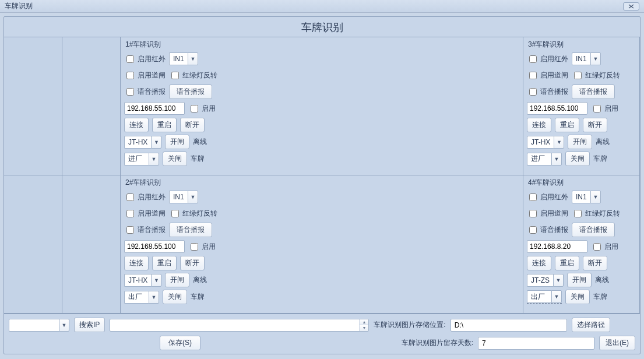 The image size is (644, 359). Describe the element at coordinates (322, 183) in the screenshot. I see `panel-title: 2#车牌识别` at that location.